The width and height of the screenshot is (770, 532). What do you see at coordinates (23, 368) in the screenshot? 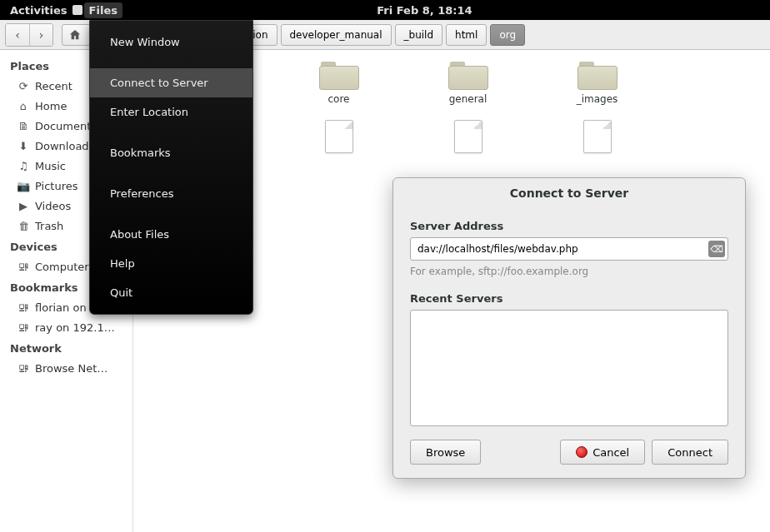
I see `network-icon: 🖳` at bounding box center [23, 368].